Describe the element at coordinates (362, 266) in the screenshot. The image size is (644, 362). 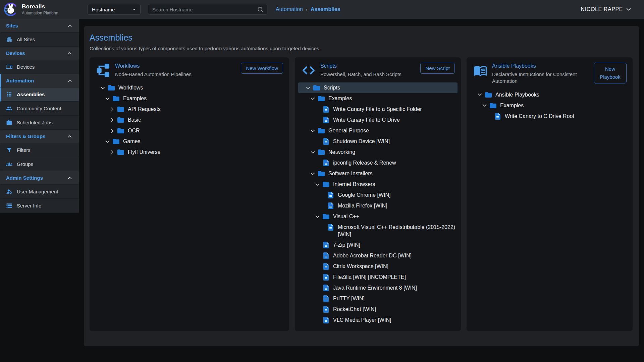
I see `tree-item-label: Citrix Workspace [WIN]` at that location.